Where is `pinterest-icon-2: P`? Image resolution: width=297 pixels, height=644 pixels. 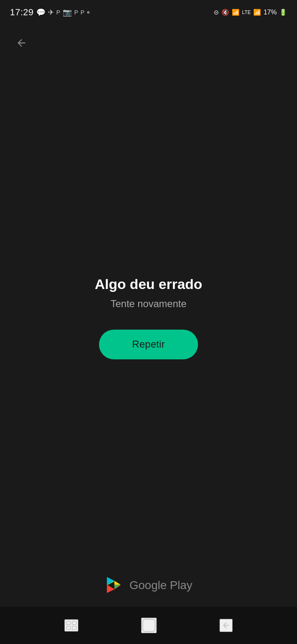
pinterest-icon-2: P is located at coordinates (76, 12).